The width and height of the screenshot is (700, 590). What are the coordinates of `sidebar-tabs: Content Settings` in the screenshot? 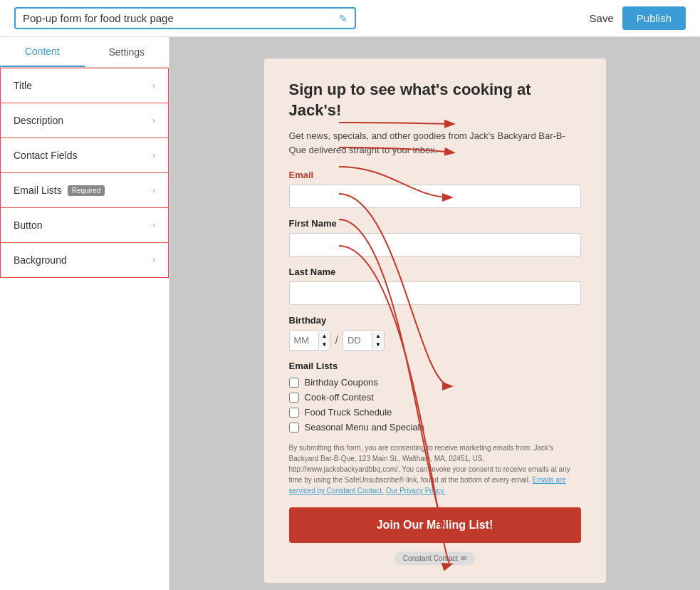 It's located at (84, 53).